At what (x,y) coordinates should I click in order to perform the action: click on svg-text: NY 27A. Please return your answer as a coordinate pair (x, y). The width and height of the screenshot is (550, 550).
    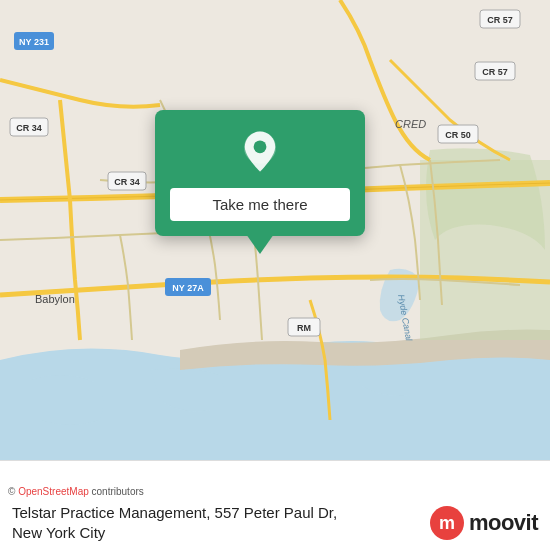
    Looking at the image, I should click on (188, 288).